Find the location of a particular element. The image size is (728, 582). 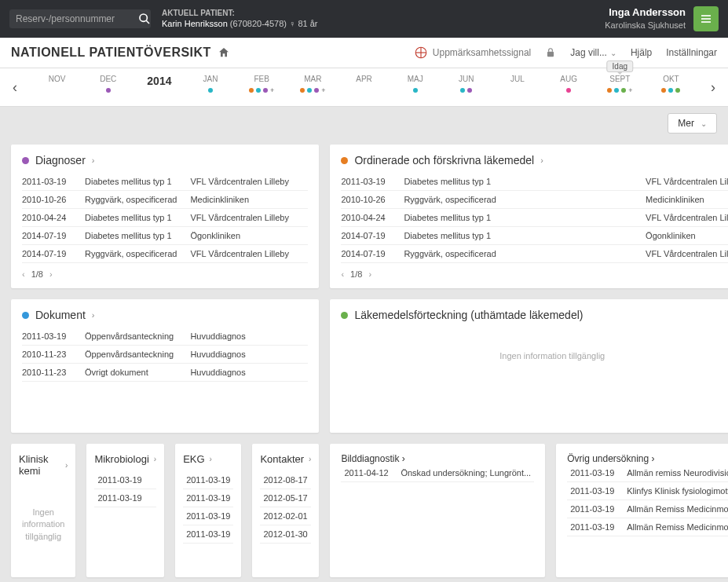

list-item: 2012-01-30 is located at coordinates (286, 534).